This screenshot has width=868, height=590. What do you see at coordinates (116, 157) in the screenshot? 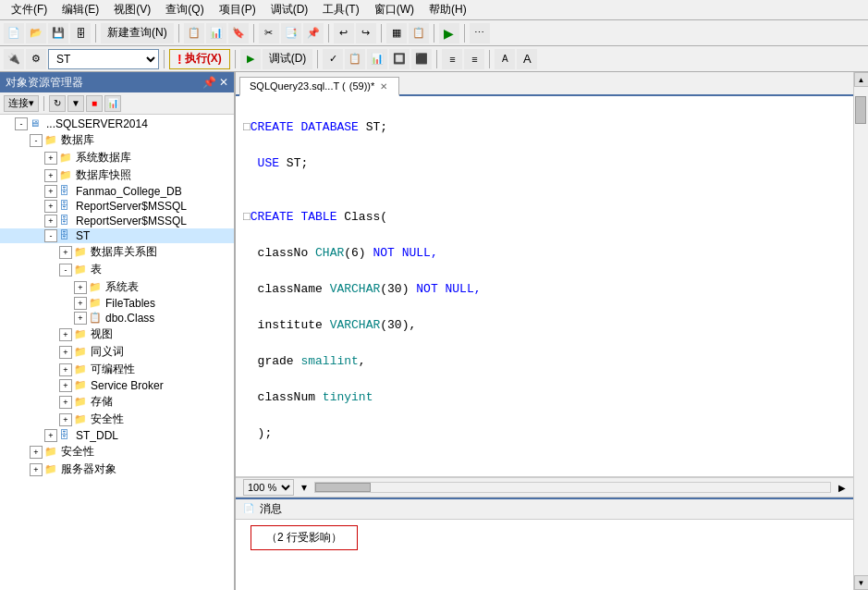
I see `tree-sysdb: + 📁 系统数据库` at bounding box center [116, 157].